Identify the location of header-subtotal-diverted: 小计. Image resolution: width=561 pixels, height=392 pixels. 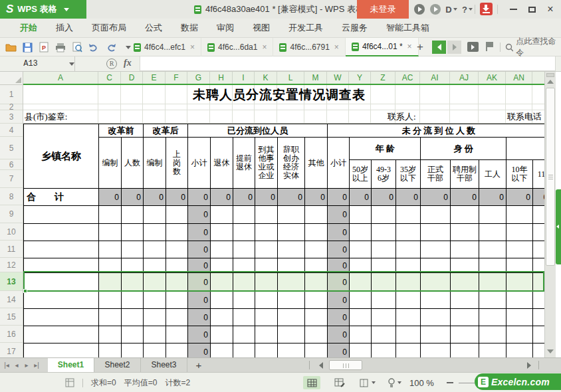
(199, 163).